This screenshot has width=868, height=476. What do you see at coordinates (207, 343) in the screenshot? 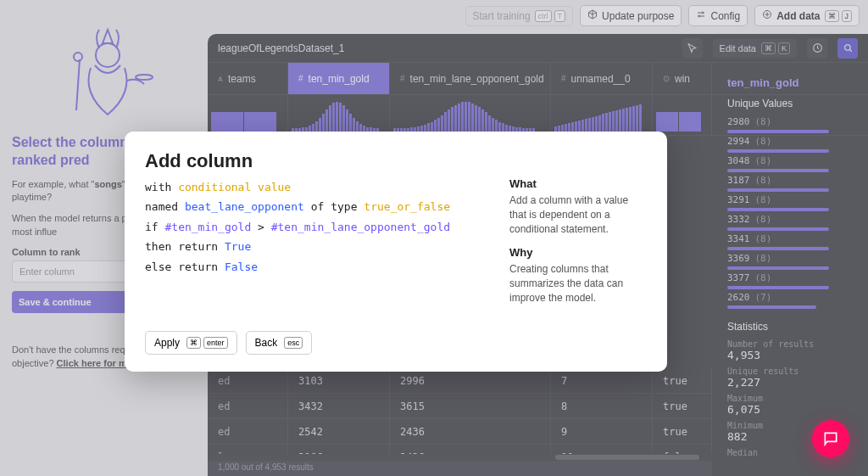
I see `shortcut: ⌘enter` at bounding box center [207, 343].